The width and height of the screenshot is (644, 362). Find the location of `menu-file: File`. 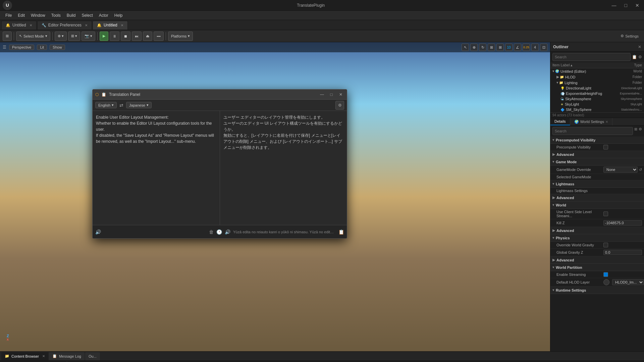

menu-file: File is located at coordinates (9, 15).